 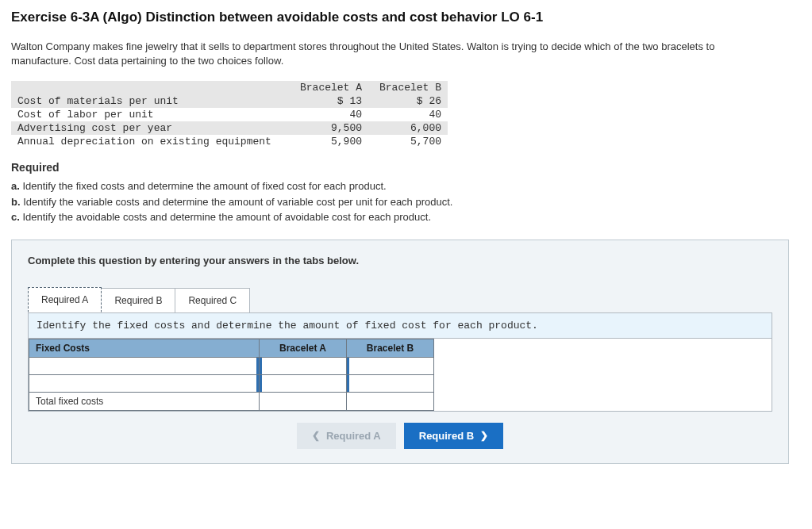 What do you see at coordinates (138, 300) in the screenshot?
I see `tab-required-b: Required B` at bounding box center [138, 300].